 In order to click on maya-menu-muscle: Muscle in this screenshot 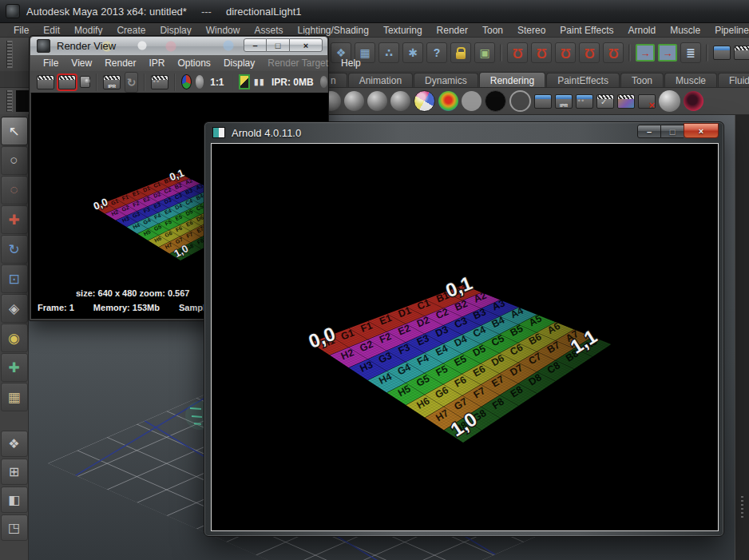, I will do `click(685, 30)`.